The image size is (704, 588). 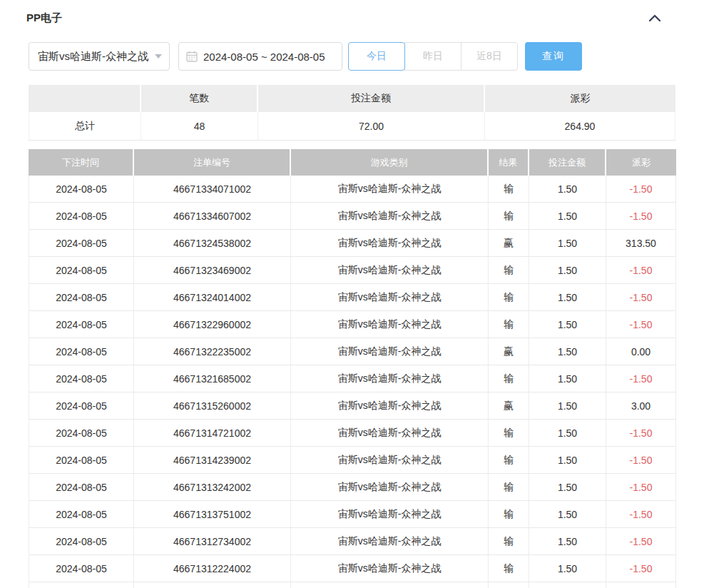 What do you see at coordinates (641, 243) in the screenshot?
I see `cell-payout: 313.50` at bounding box center [641, 243].